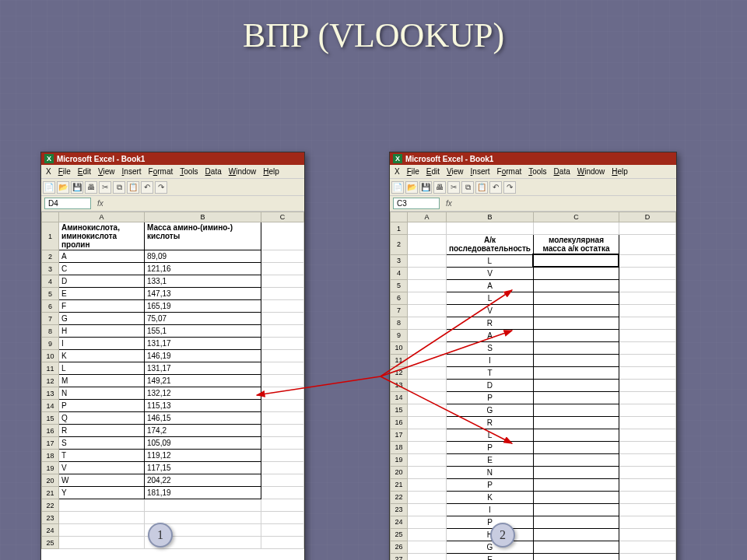  Describe the element at coordinates (283, 406) in the screenshot. I see `cell-C14` at that location.